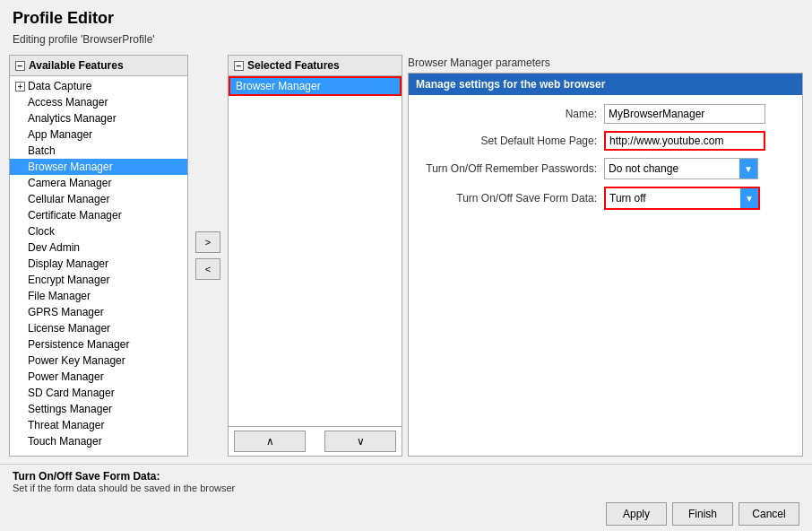 Image resolution: width=812 pixels, height=531 pixels. Describe the element at coordinates (99, 344) in the screenshot. I see `tree-item-persistence-manager: Persistence Manager` at that location.